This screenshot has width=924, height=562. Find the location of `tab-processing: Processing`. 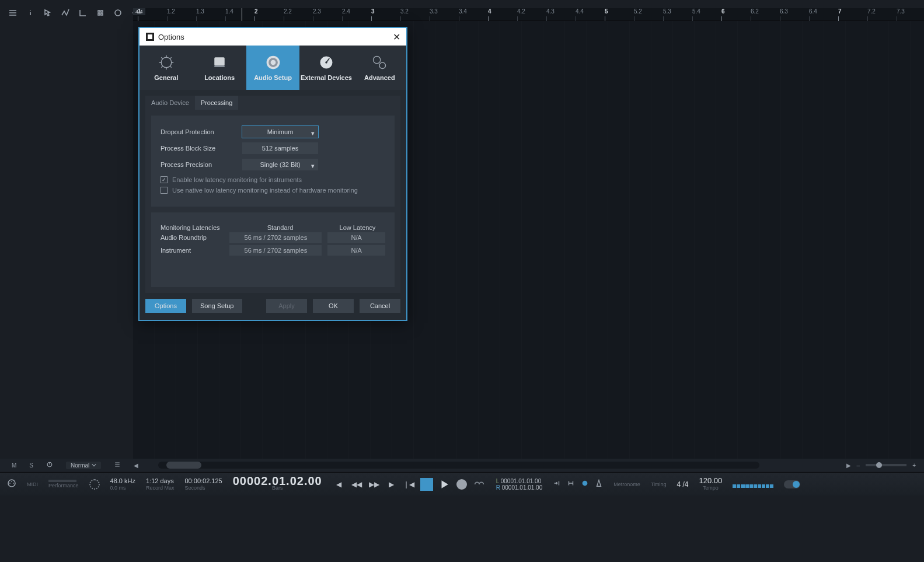

tab-processing: Processing is located at coordinates (217, 103).